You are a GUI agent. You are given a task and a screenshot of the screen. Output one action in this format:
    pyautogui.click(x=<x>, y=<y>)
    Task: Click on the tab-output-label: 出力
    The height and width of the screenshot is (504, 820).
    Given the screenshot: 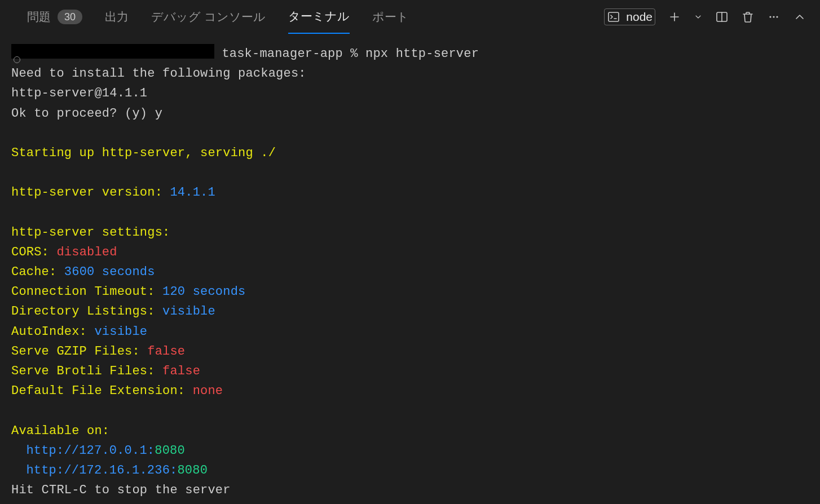 What is the action you would take?
    pyautogui.click(x=117, y=17)
    